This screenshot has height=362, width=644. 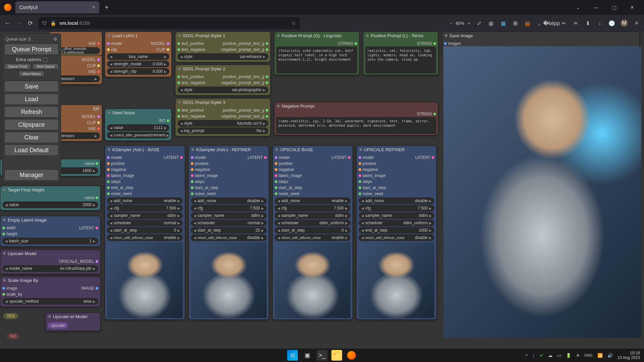 I want to click on tray-chevron-icon: ^, so click(x=527, y=355).